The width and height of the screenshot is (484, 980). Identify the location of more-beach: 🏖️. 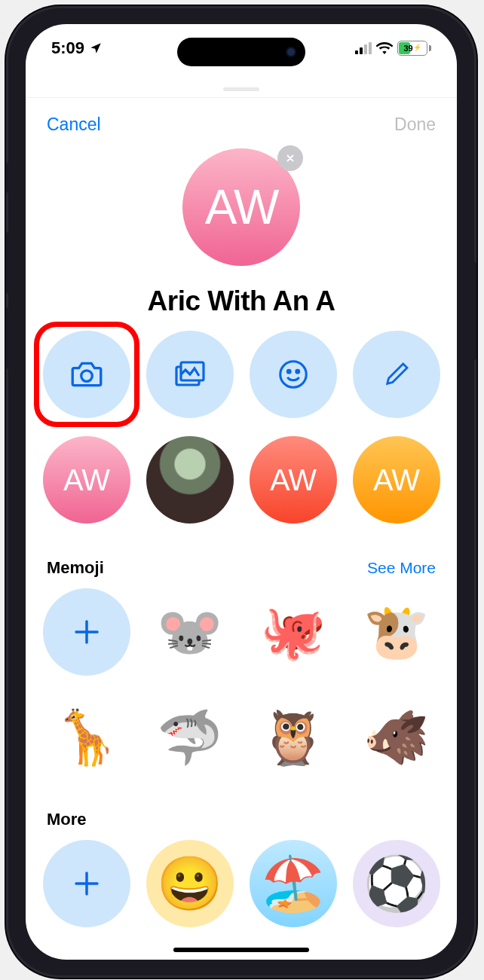
(293, 884).